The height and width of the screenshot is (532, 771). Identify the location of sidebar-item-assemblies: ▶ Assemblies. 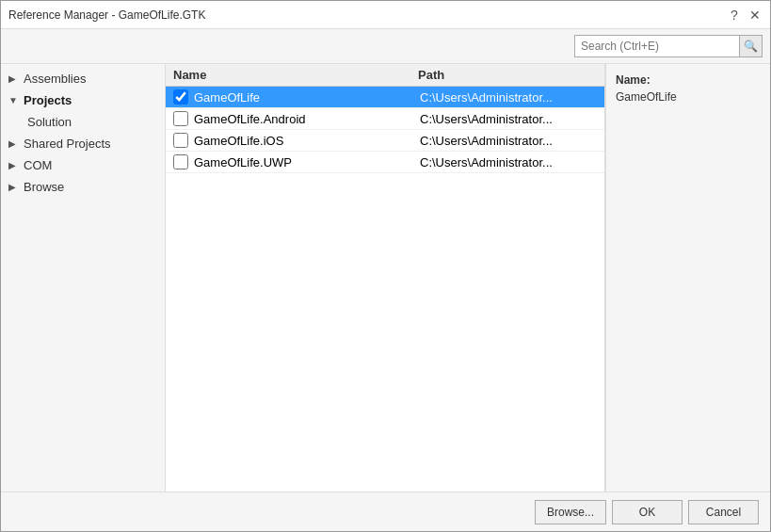
(83, 79).